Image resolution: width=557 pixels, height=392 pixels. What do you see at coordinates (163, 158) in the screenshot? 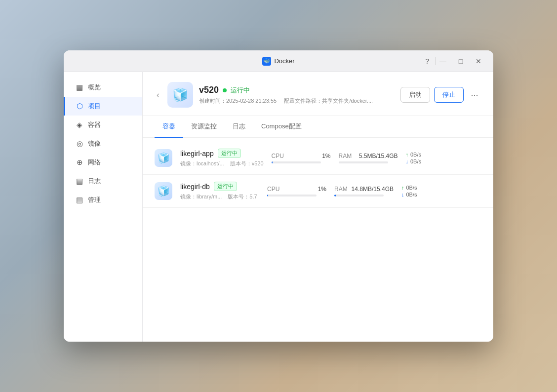
I see `container-icon-1: 🧊` at bounding box center [163, 158].